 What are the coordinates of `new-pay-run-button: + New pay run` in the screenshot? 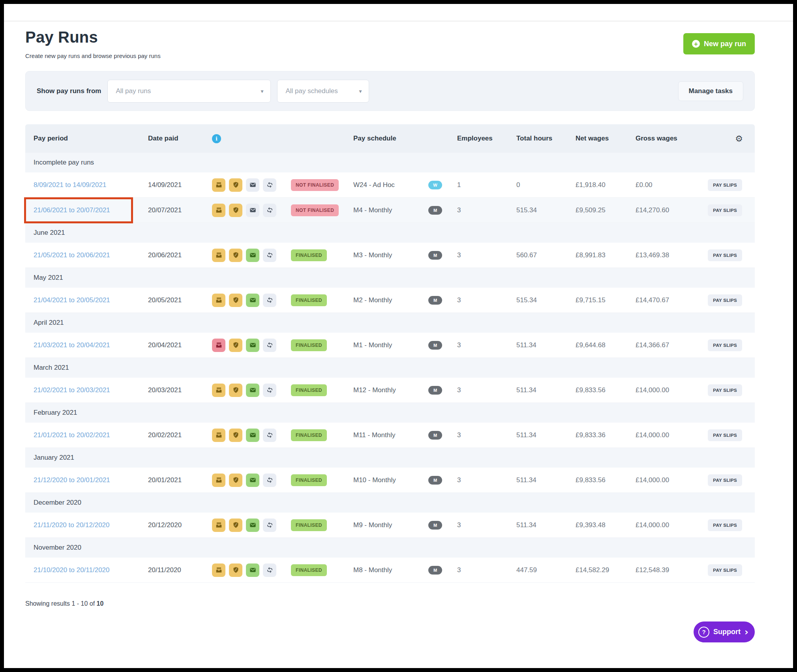 It's located at (719, 44).